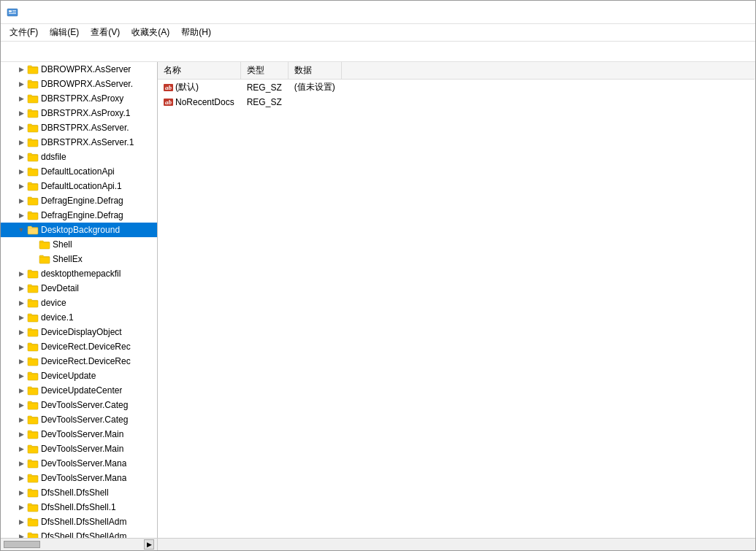  I want to click on tree-item: ▶ device, so click(79, 303).